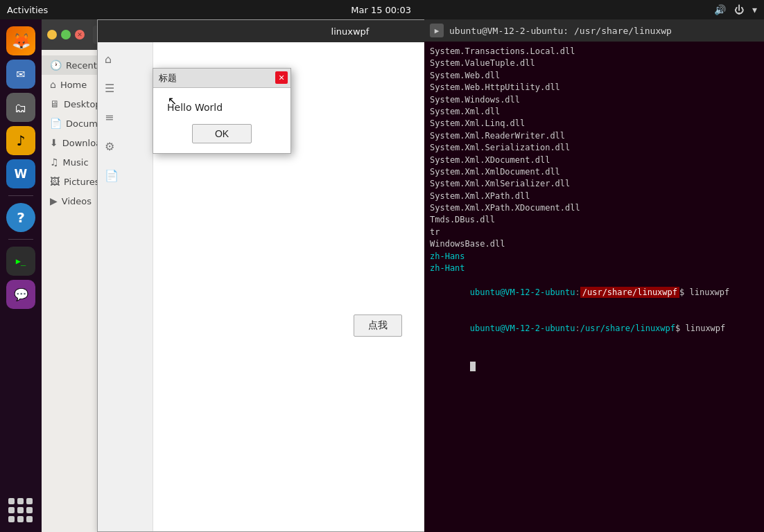 The image size is (764, 532). I want to click on terminal-line-cyan: zh-Hant, so click(594, 269).